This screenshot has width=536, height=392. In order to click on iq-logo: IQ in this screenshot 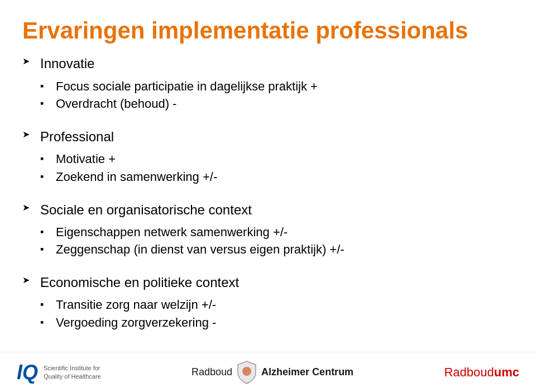, I will do `click(27, 372)`.